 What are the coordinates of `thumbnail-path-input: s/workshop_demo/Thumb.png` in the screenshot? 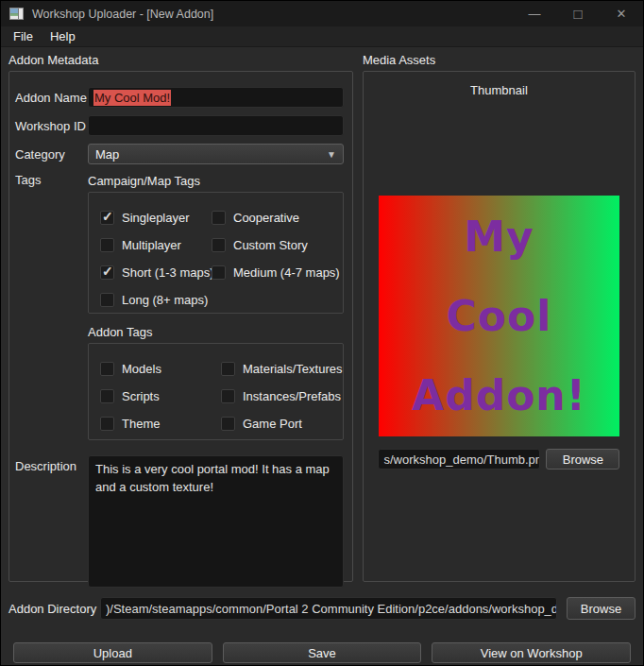 It's located at (459, 459).